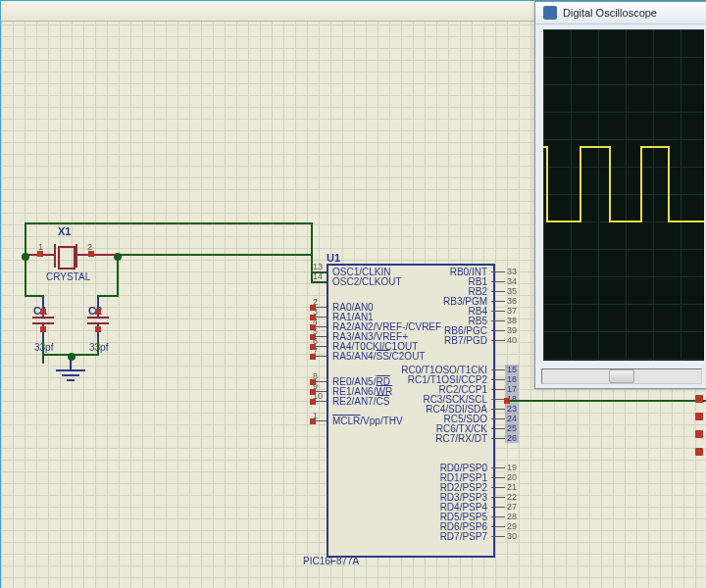  Describe the element at coordinates (464, 537) in the screenshot. I see `pin-name: RD7/PSP7` at that location.